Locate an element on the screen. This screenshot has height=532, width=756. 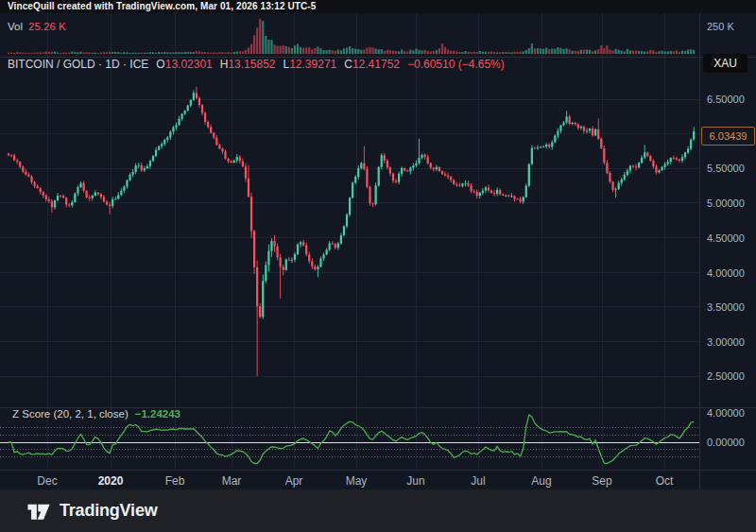
attribution-text: VinceQuill created with TradingView.com,… is located at coordinates (162, 6).